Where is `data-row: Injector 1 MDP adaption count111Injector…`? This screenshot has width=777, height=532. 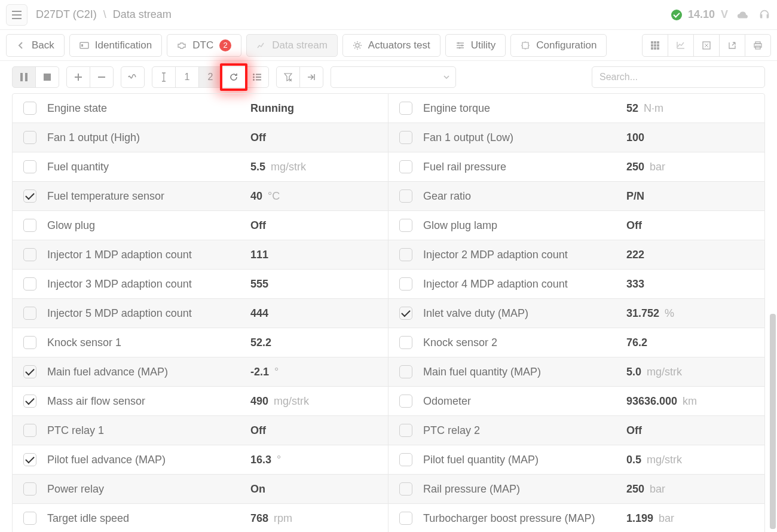 data-row: Injector 1 MDP adaption count111Injector… is located at coordinates (389, 255).